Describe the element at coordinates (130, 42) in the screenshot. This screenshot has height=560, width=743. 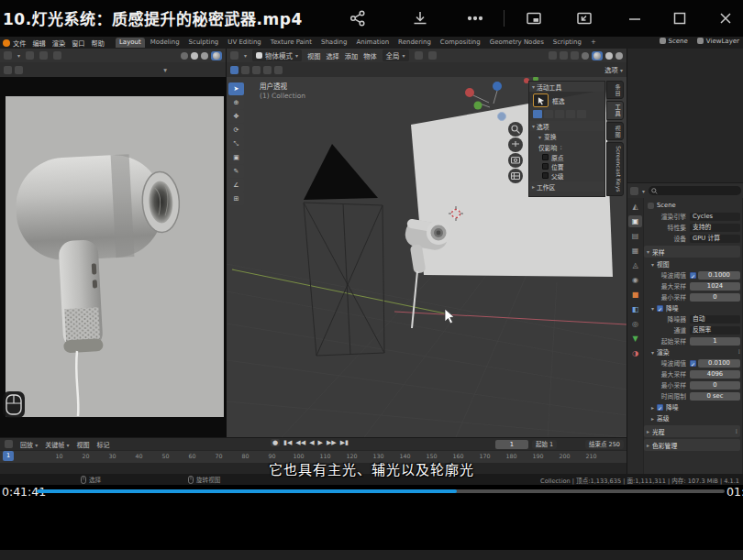
I see `workspace-tab: Layout` at that location.